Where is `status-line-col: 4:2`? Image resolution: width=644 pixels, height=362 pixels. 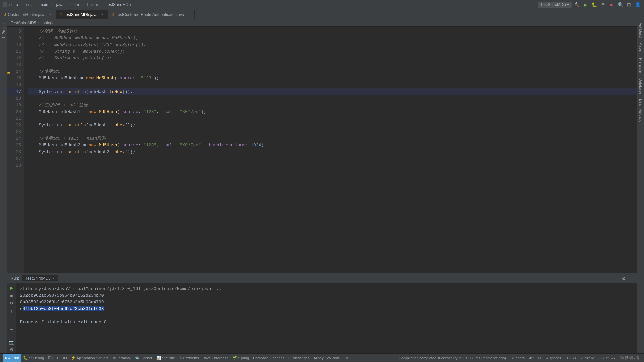
status-line-col: 4:2 is located at coordinates (531, 358).